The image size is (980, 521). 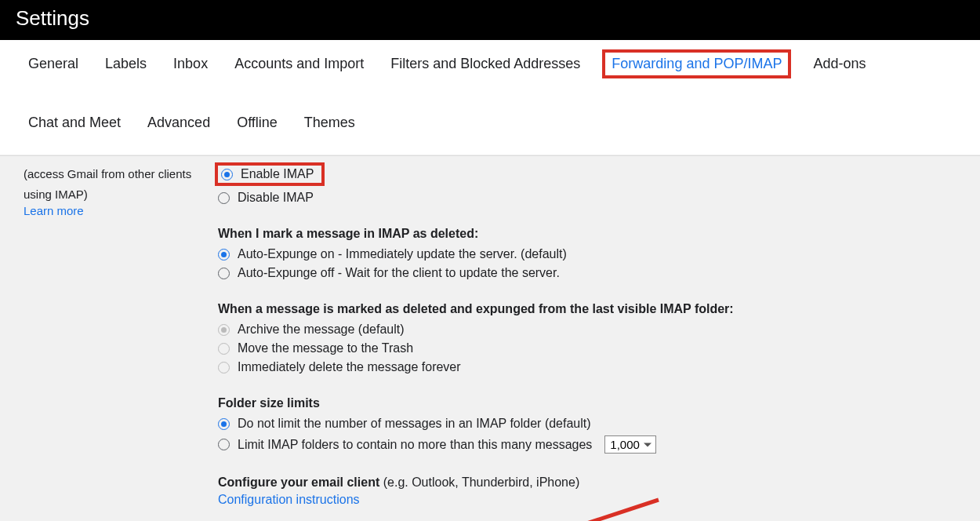 I want to click on configure-client-bold: Configure your email client, so click(x=299, y=482).